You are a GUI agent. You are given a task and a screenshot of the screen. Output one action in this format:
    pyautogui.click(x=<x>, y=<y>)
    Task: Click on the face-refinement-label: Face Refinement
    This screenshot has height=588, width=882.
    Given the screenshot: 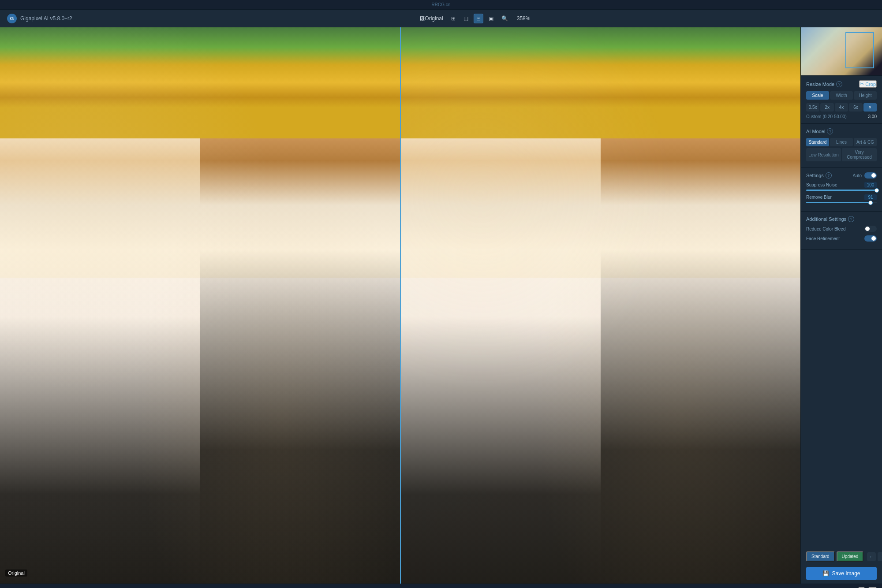 What is the action you would take?
    pyautogui.click(x=823, y=239)
    